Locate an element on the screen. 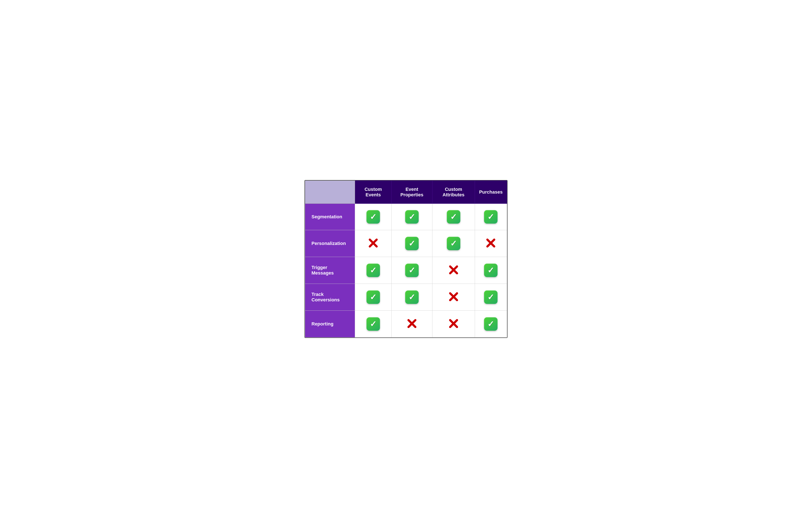  row-label-2: Trigger Messages is located at coordinates (330, 270).